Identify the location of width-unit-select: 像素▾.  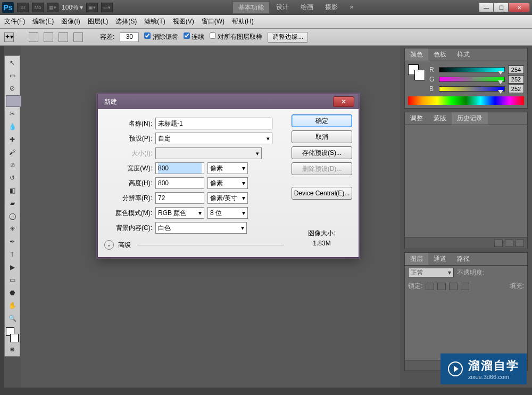
(228, 168).